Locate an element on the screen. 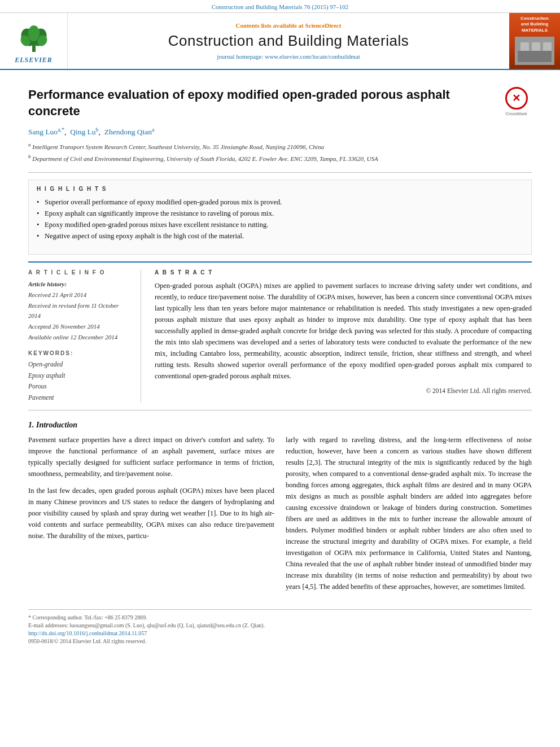 Image resolution: width=560 pixels, height=747 pixels. issn-line: 0950-0618/© 2014 Elsevier Ltd. All right… is located at coordinates (280, 641).